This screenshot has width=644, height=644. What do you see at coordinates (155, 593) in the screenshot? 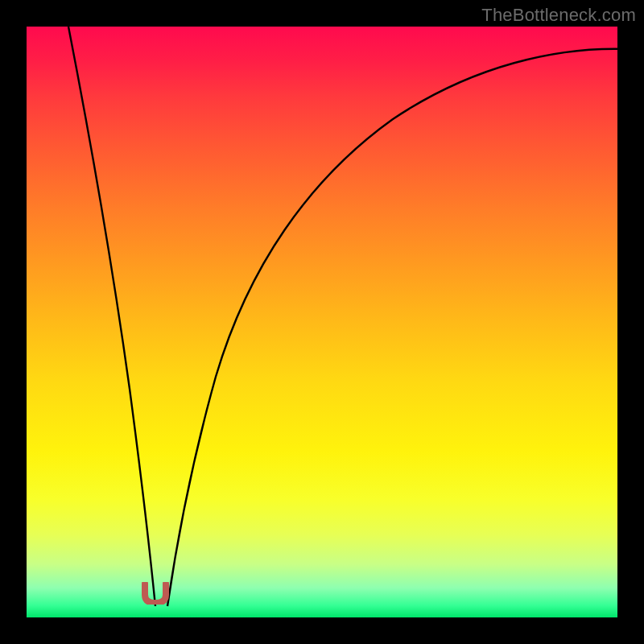
I see `bottleneck-marker` at bounding box center [155, 593].